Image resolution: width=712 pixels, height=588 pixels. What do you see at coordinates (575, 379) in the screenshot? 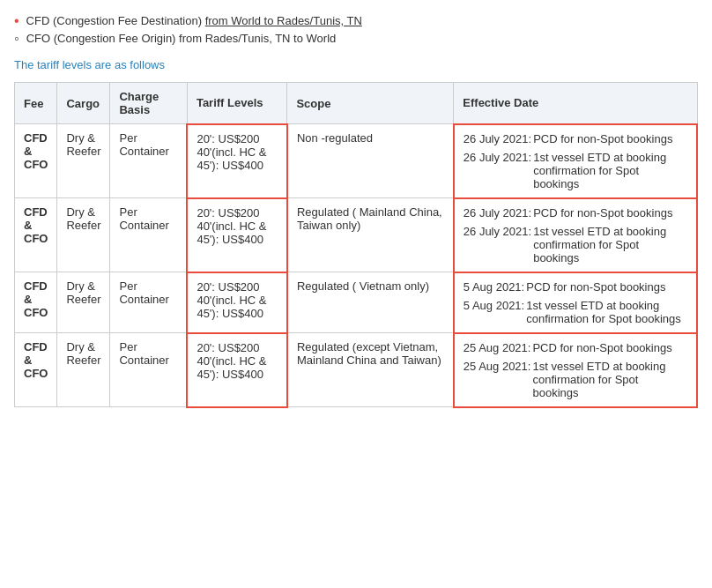
I see `effective-date-entry: 25 Aug 2021: 1st vessel ETD at booking c…` at bounding box center [575, 379].